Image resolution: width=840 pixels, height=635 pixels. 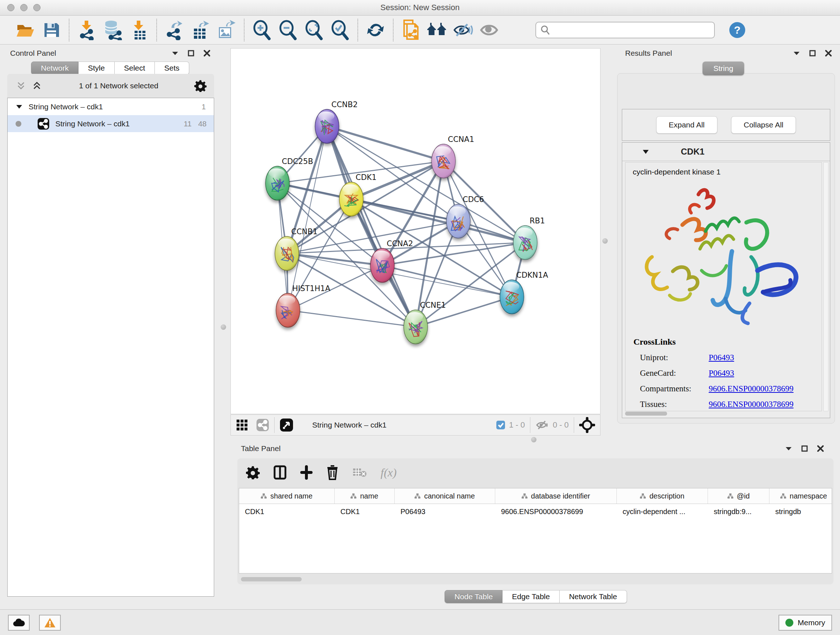 I want to click on open-session-button, so click(x=25, y=30).